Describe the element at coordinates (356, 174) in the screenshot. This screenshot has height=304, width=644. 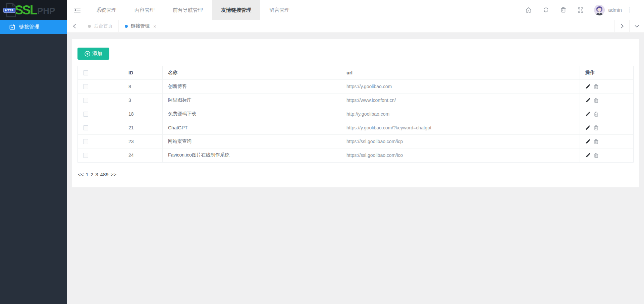
I see `pagination: << 1 2 3 489 >>` at that location.